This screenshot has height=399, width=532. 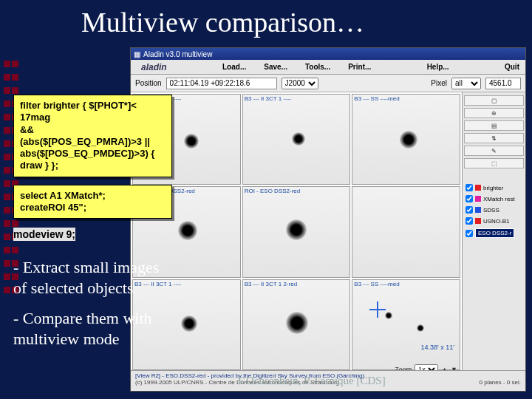 What do you see at coordinates (494, 199) in the screenshot?
I see `layer-item: XMatch rest` at bounding box center [494, 199].